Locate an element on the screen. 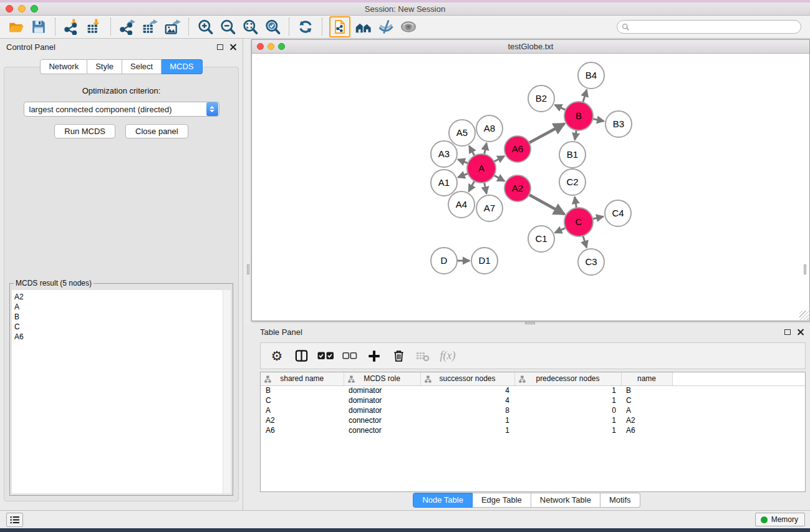 This screenshot has height=532, width=810. tab-select: Select is located at coordinates (142, 67).